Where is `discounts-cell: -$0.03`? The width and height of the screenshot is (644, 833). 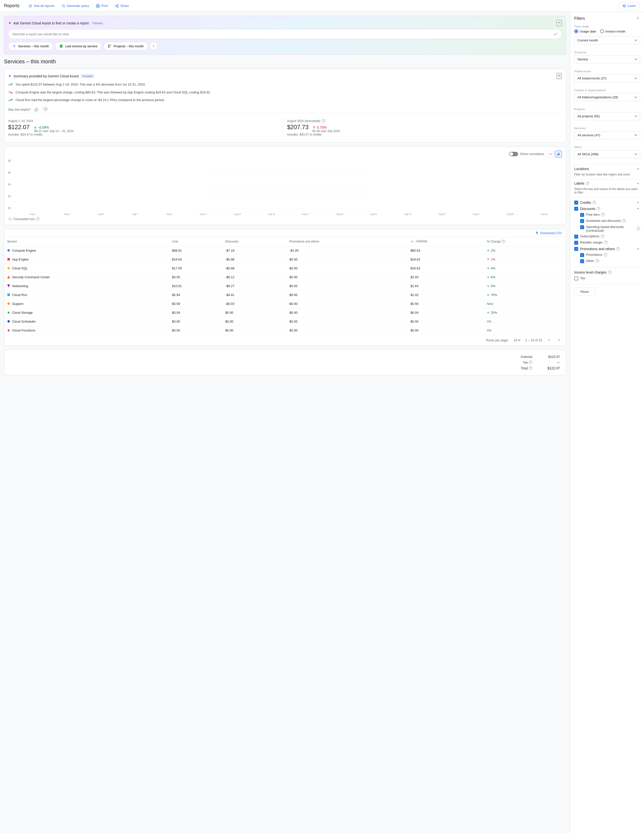
discounts-cell: -$0.03 is located at coordinates (254, 304).